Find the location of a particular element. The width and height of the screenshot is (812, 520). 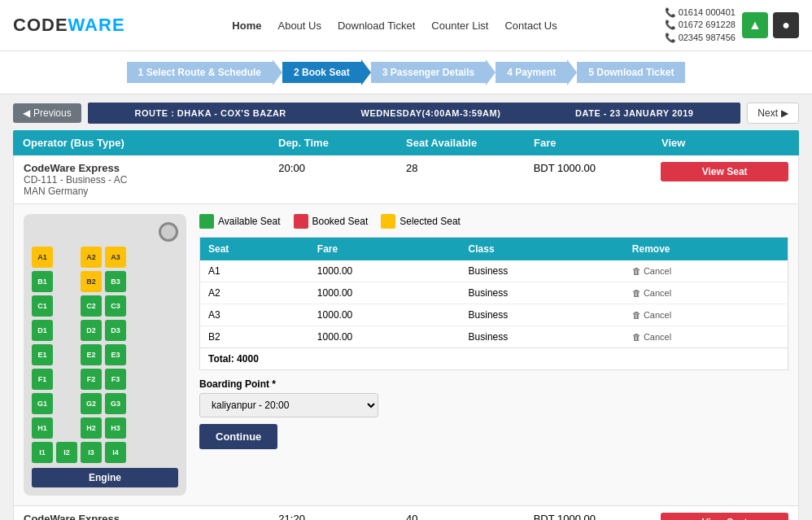

prev-button: ◀ Previous is located at coordinates (47, 113).